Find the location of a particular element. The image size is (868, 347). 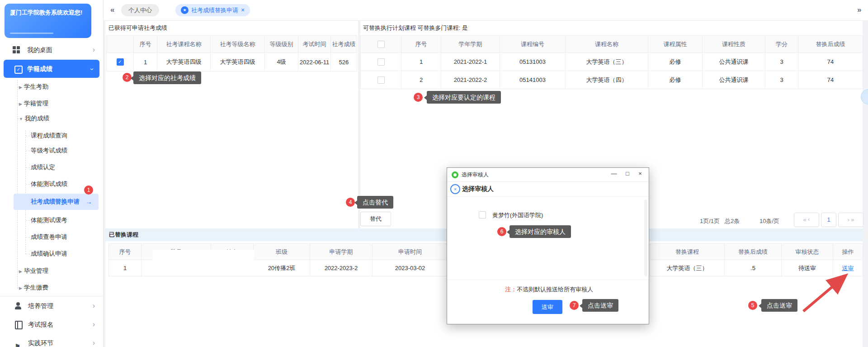

cell-course-name: 大学英语（四） is located at coordinates (607, 80).